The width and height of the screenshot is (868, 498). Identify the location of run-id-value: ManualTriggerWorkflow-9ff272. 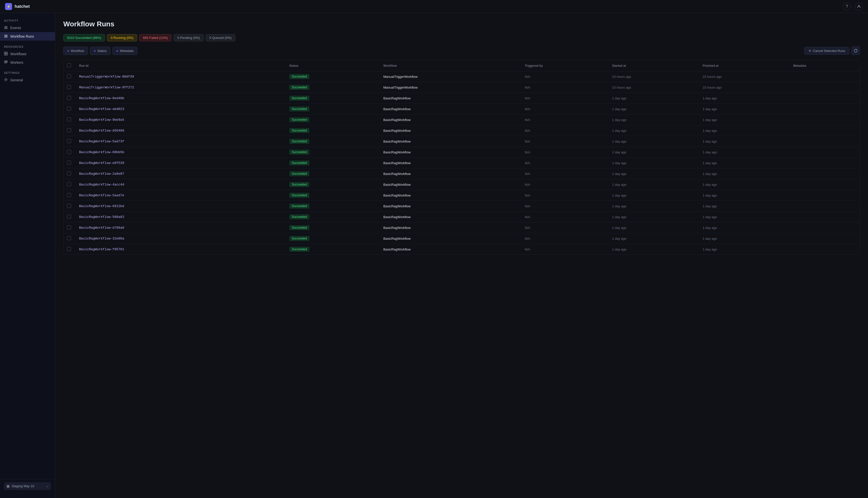
(106, 88).